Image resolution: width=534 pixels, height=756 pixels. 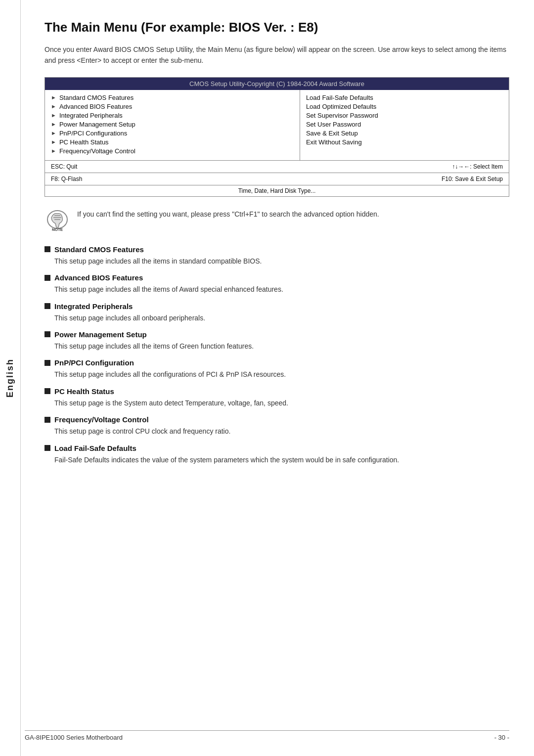 I want to click on bios-left-item: ►Standard CMOS Features, so click(x=172, y=98).